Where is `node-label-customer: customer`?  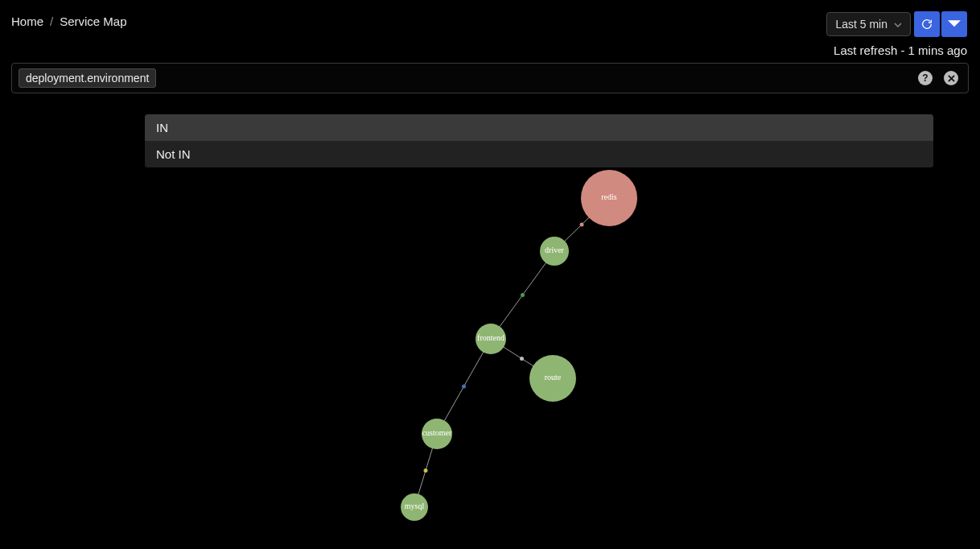
node-label-customer: customer is located at coordinates (438, 433).